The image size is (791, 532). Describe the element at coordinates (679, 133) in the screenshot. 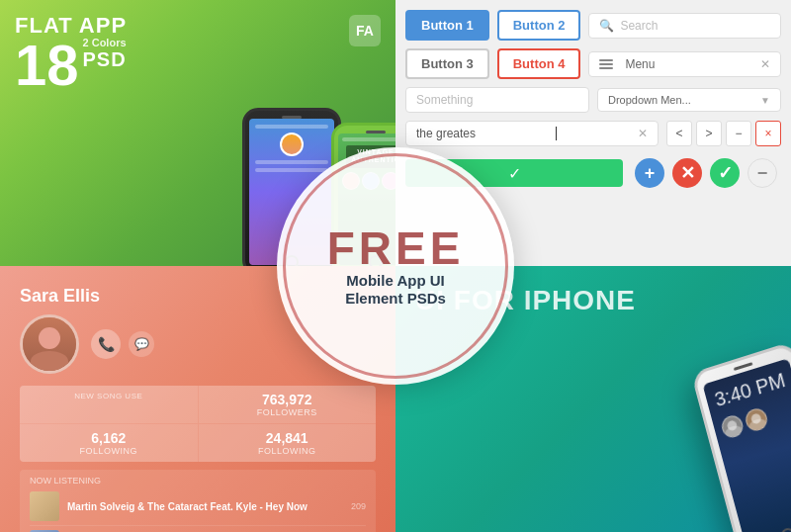

I see `nav-prev-button: <` at that location.